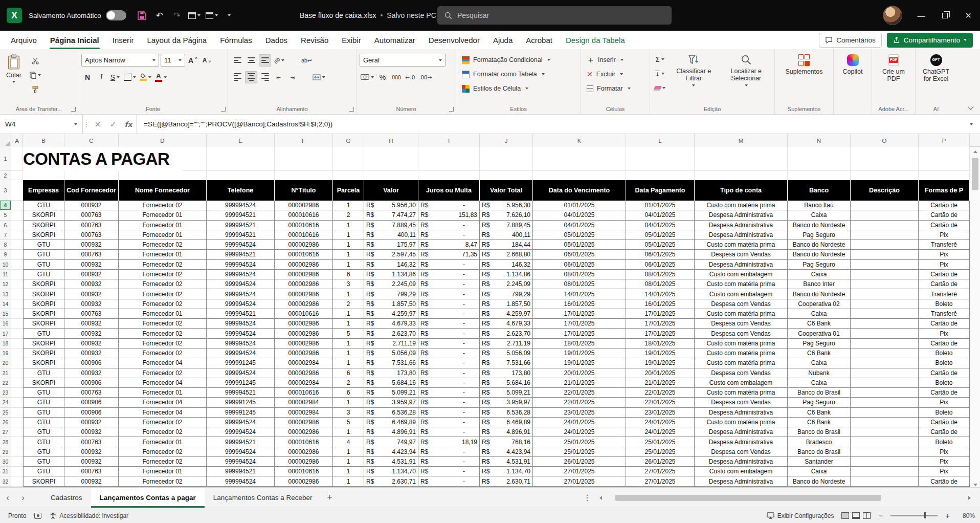 The height and width of the screenshot is (523, 980). What do you see at coordinates (160, 15) in the screenshot?
I see `undo-icon: ↶` at bounding box center [160, 15].